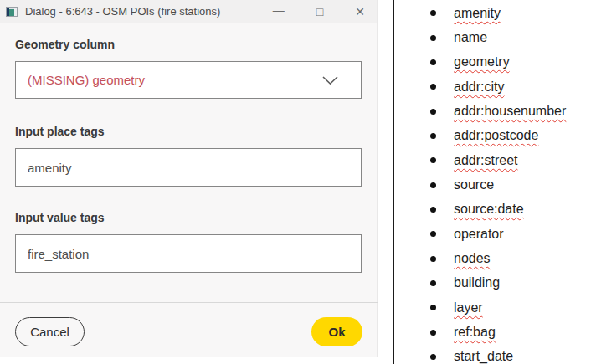 Image resolution: width=596 pixels, height=364 pixels. What do you see at coordinates (486, 161) in the screenshot?
I see `tag-label: addr:street` at bounding box center [486, 161].